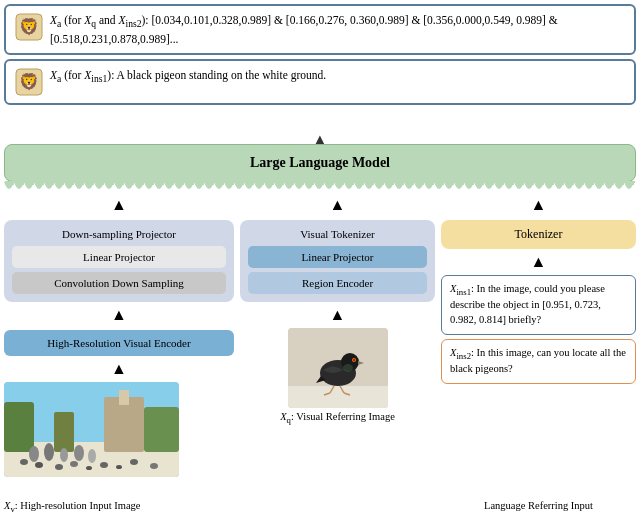 The width and height of the screenshot is (640, 516). Describe the element at coordinates (320, 163) in the screenshot. I see `llm-box: Large Language Model` at that location.